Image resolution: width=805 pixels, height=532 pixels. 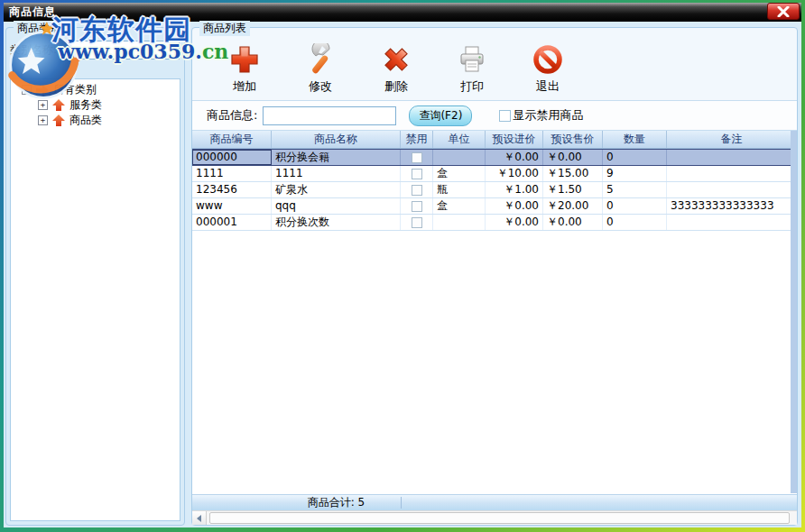 What do you see at coordinates (514, 139) in the screenshot?
I see `column-header-purchase-price: 预设进价` at bounding box center [514, 139].